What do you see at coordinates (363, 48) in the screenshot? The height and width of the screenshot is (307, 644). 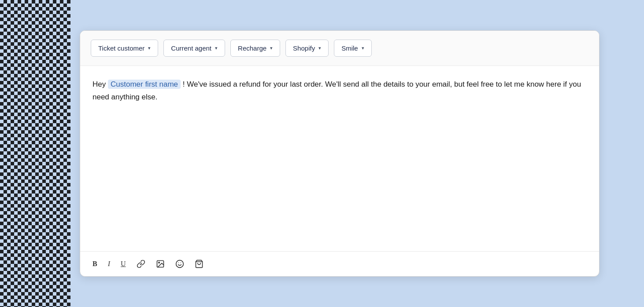 I see `smile-chevron-icon: ▾` at bounding box center [363, 48].